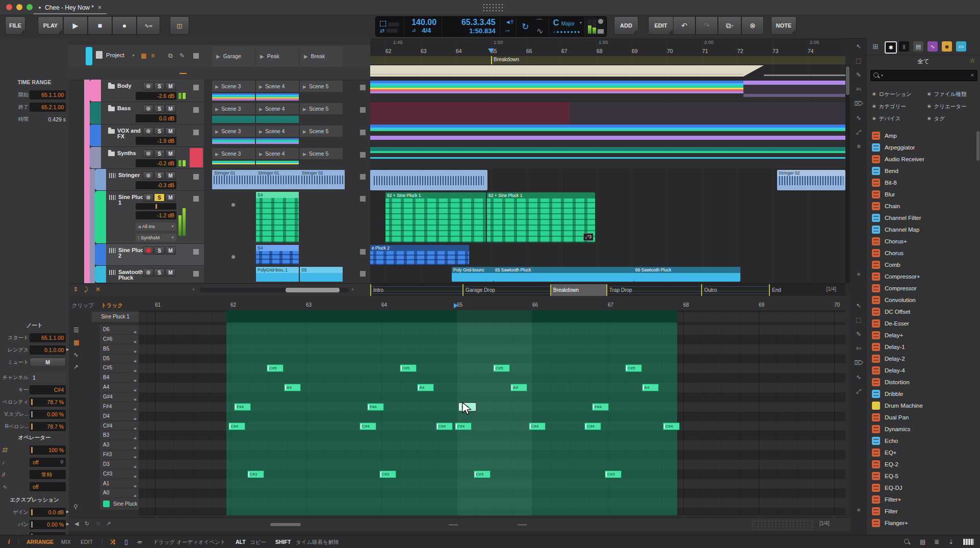  I want to click on inspector-field: 1, so click(48, 378).